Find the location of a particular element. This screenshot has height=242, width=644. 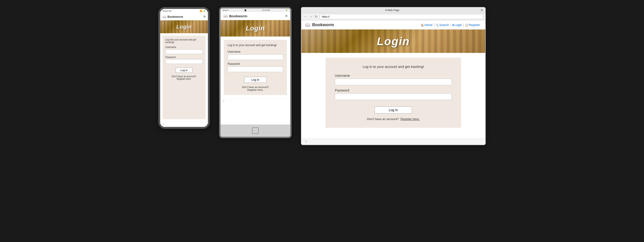

tablet-username-label: Username is located at coordinates (256, 52).